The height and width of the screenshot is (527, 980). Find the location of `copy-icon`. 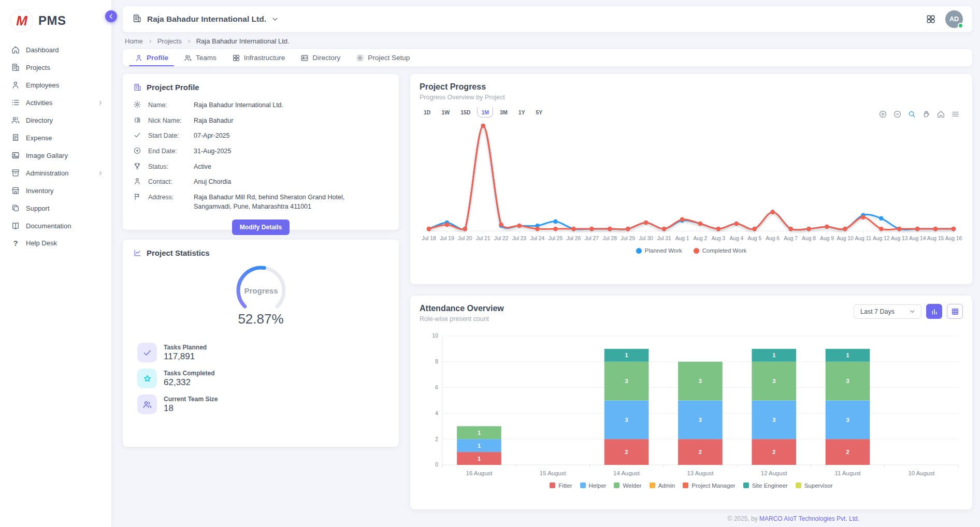

copy-icon is located at coordinates (16, 208).